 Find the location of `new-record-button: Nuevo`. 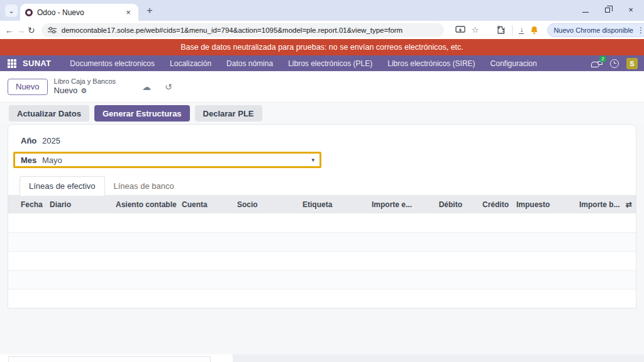

new-record-button: Nuevo is located at coordinates (28, 87).